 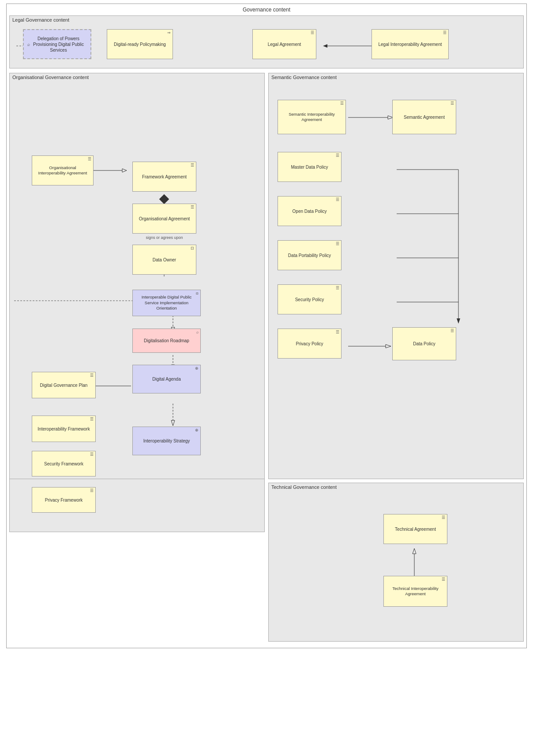 What do you see at coordinates (92, 455) in the screenshot?
I see `doc-icon8: ☰` at bounding box center [92, 455].